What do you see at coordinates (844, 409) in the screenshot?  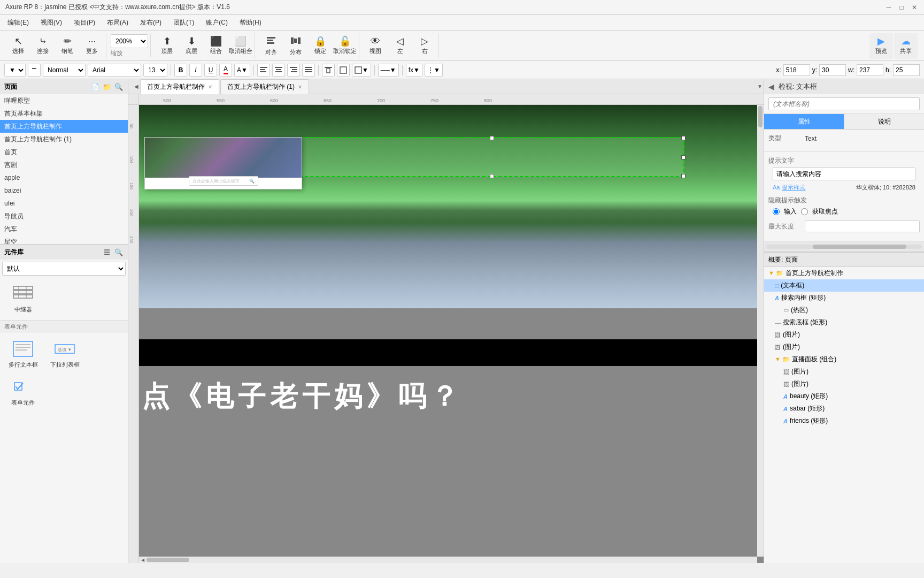 I see `outline-sabar: A sabar (矩形)` at bounding box center [844, 409].